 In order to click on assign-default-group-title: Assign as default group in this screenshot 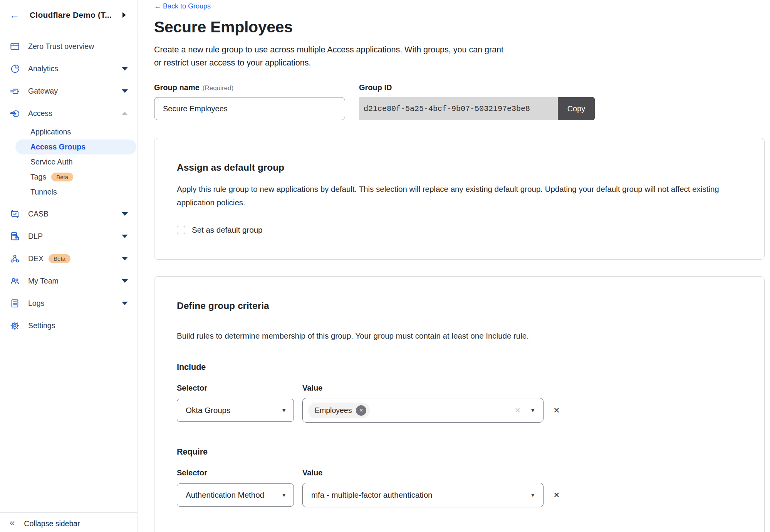, I will do `click(459, 168)`.